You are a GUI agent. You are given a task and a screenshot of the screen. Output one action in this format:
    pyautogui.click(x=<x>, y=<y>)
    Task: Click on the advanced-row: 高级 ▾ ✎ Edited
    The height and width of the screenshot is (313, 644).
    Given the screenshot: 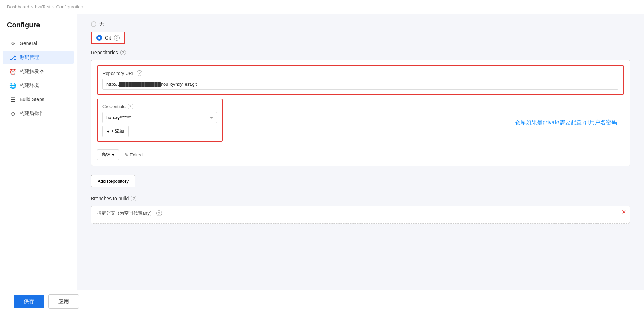 What is the action you would take?
    pyautogui.click(x=360, y=155)
    